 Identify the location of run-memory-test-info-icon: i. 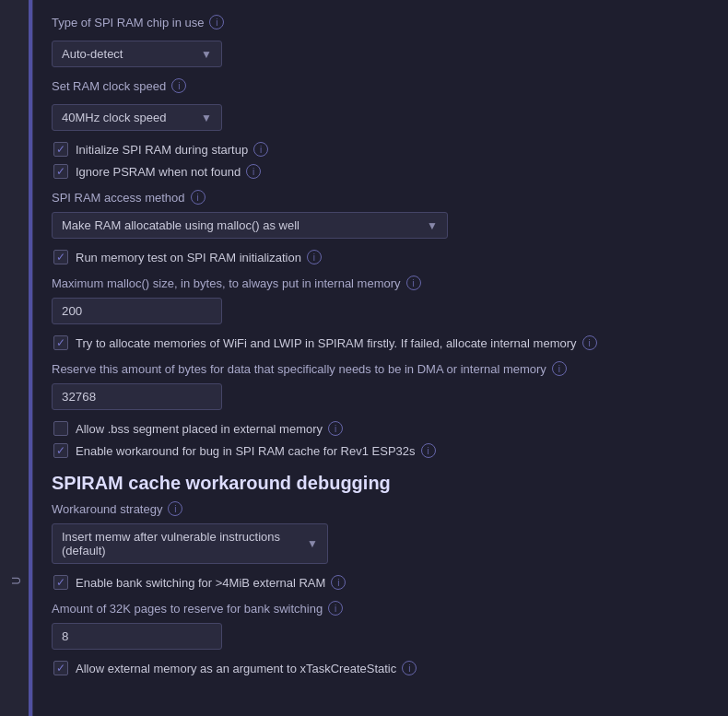
(314, 257).